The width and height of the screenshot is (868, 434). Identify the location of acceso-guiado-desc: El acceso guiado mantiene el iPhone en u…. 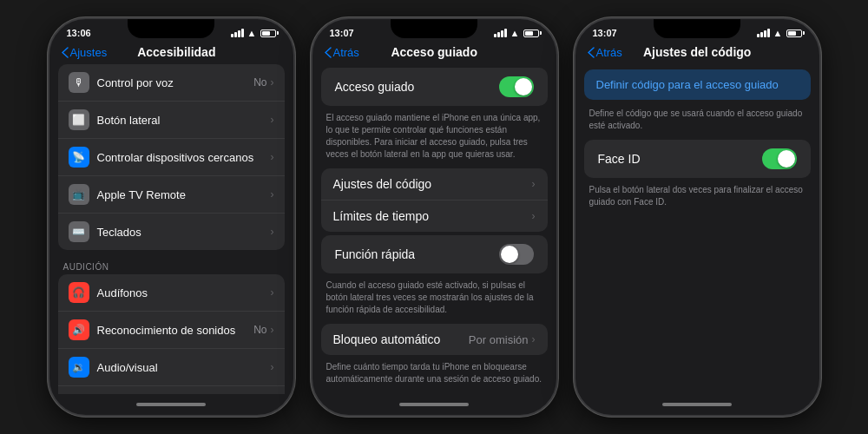
(434, 137).